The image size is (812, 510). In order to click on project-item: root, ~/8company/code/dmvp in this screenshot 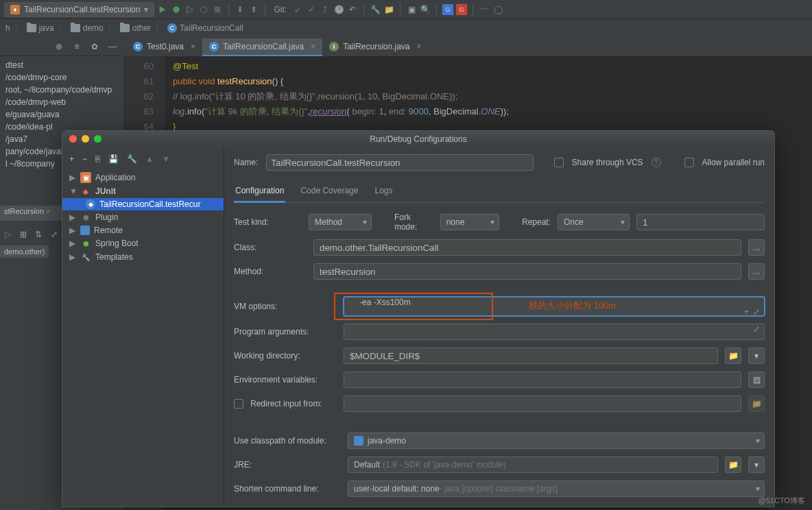, I will do `click(62, 90)`.